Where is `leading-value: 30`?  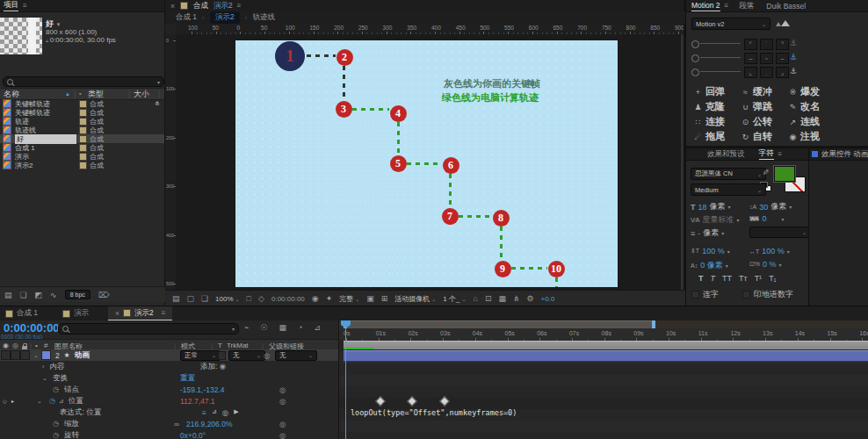
leading-value: 30 is located at coordinates (763, 207).